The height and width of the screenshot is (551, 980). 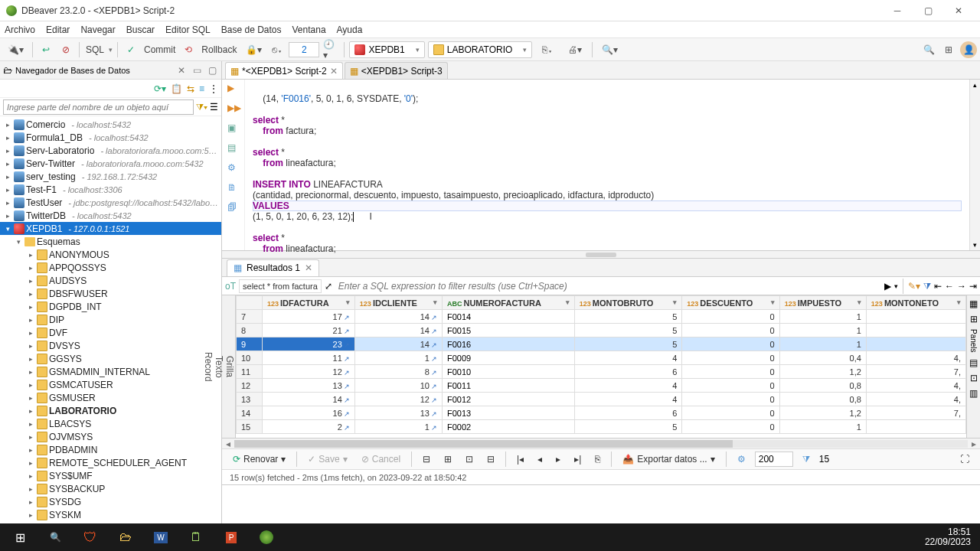 I want to click on tree-schema: ▸ GGSYS, so click(x=110, y=358).